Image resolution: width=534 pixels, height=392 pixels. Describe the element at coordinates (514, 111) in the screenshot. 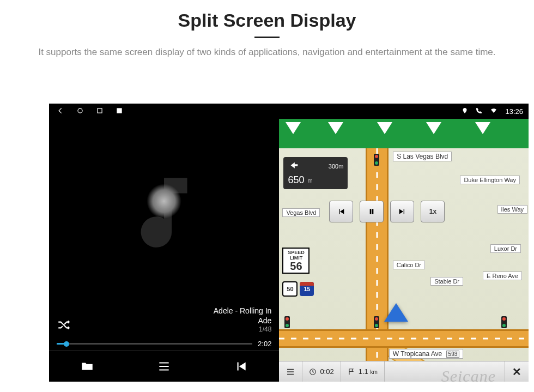

I see `clock-time: 13:26` at that location.